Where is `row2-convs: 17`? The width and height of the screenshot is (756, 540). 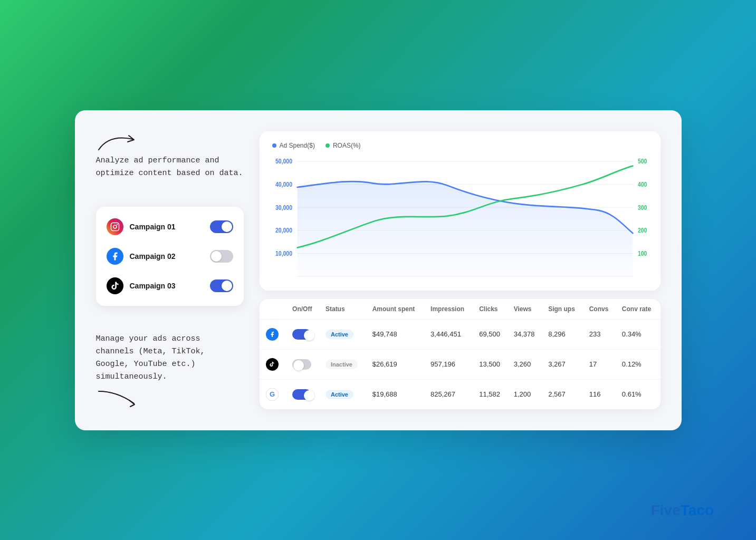 row2-convs: 17 is located at coordinates (600, 364).